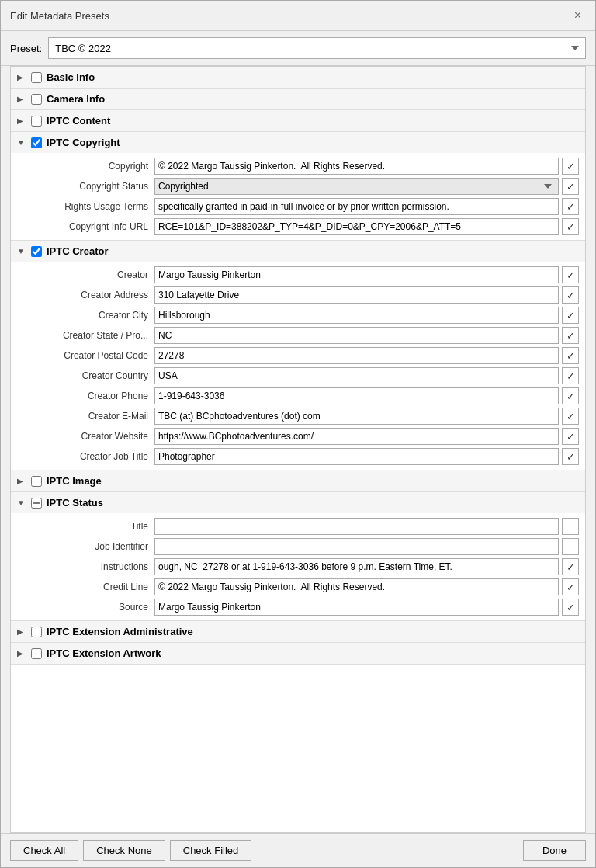  Describe the element at coordinates (36, 654) in the screenshot. I see `section-checkbox-iptc-ext-artwork` at that location.